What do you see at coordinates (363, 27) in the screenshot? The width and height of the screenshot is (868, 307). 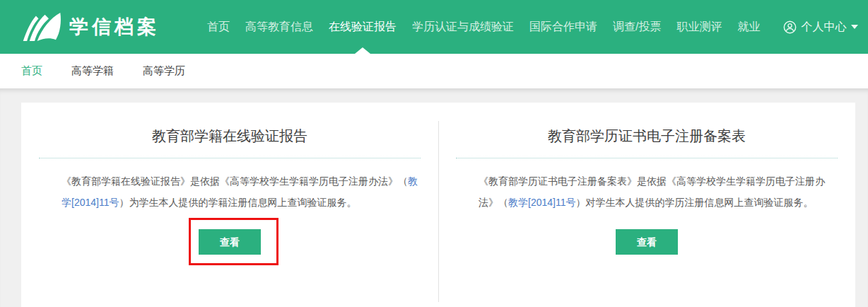 I see `nav-item-online-verification-report: 在线验证报告` at bounding box center [363, 27].